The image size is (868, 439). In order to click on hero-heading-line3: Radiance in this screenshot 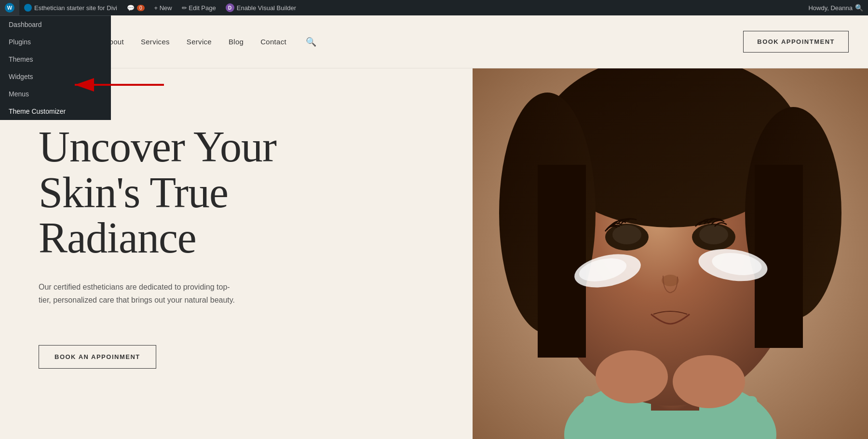, I will do `click(118, 238)`.